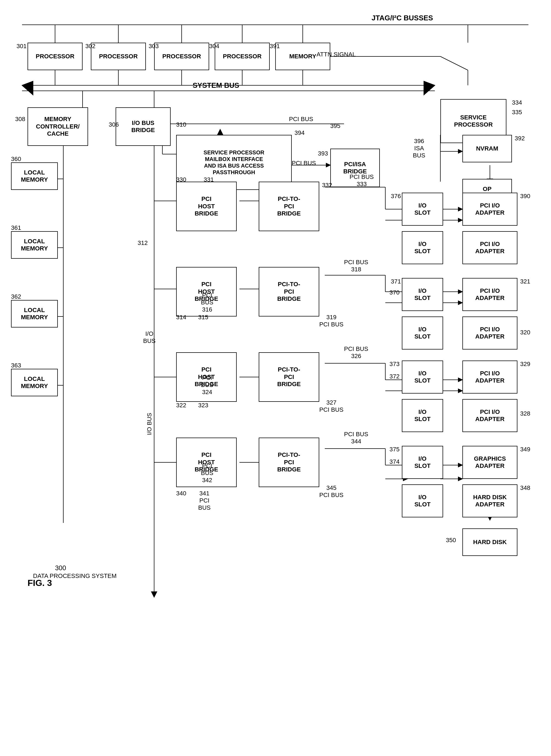  Describe the element at coordinates (395, 293) in the screenshot. I see `ref-370: 370` at that location.